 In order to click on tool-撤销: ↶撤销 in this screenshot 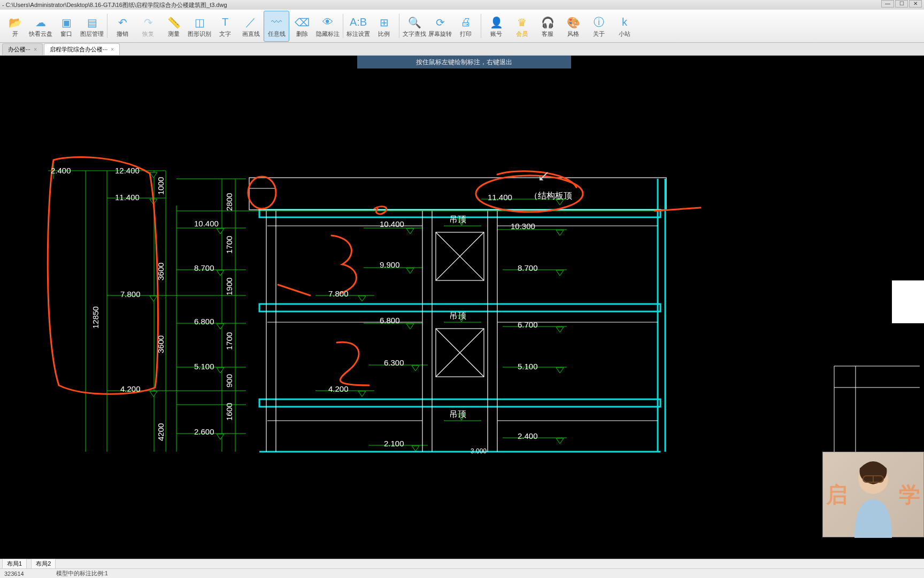, I will do `click(122, 26)`.